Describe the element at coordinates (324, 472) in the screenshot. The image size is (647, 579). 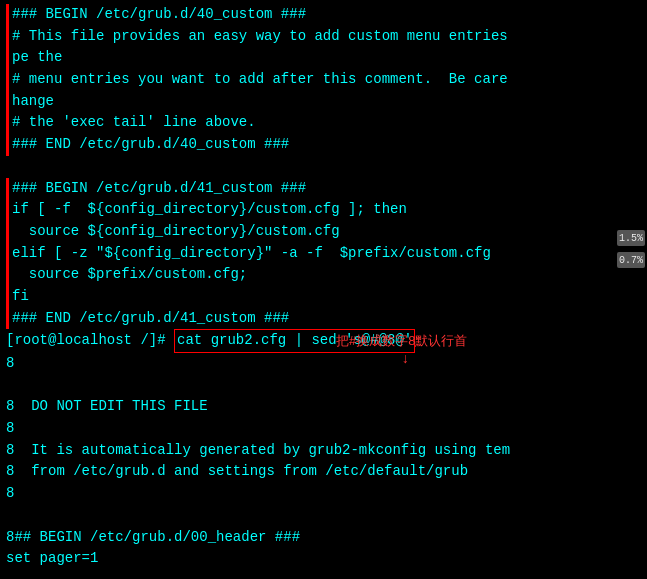
I see `line-22: 8 from /etc/grub.d and settings from /et…` at that location.